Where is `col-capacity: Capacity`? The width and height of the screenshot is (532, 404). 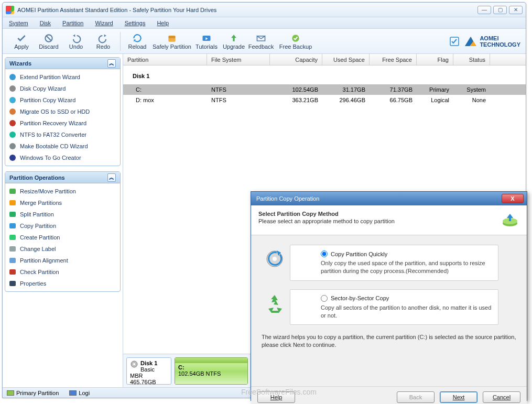 col-capacity: Capacity is located at coordinates (296, 60).